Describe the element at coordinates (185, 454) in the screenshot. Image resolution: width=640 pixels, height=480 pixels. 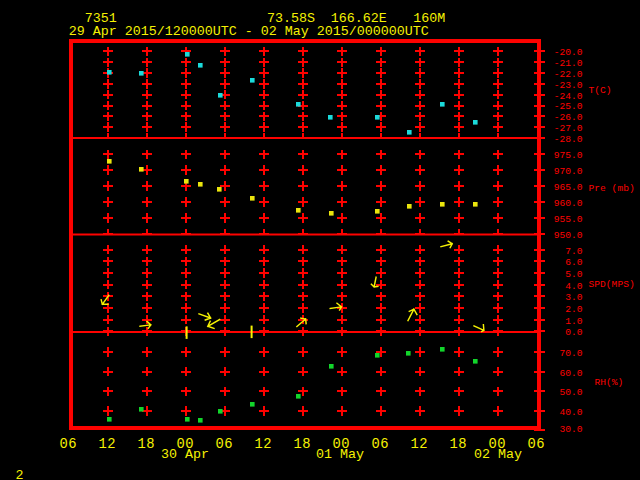
I see `svg-text: 30 Apr` at that location.